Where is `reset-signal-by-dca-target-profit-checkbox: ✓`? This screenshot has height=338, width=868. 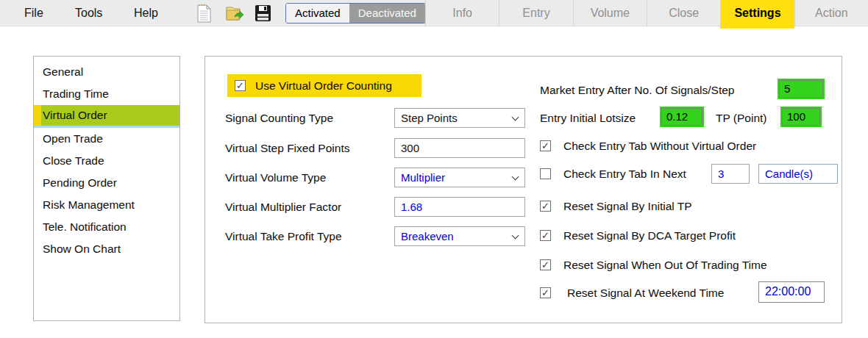 reset-signal-by-dca-target-profit-checkbox: ✓ is located at coordinates (546, 235).